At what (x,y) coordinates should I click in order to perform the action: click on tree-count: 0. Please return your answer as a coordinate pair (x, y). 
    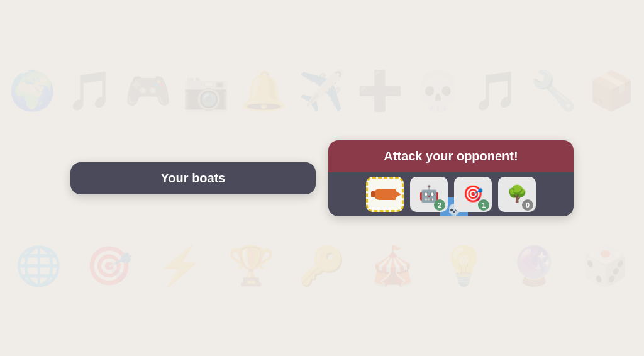
    Looking at the image, I should click on (528, 205).